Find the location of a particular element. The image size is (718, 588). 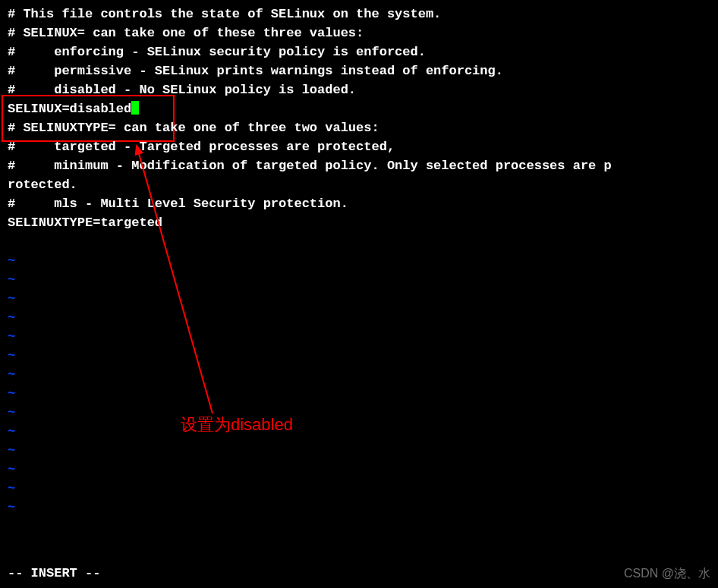

file-line: # minimum - Modification of targeted pol… is located at coordinates (359, 165).